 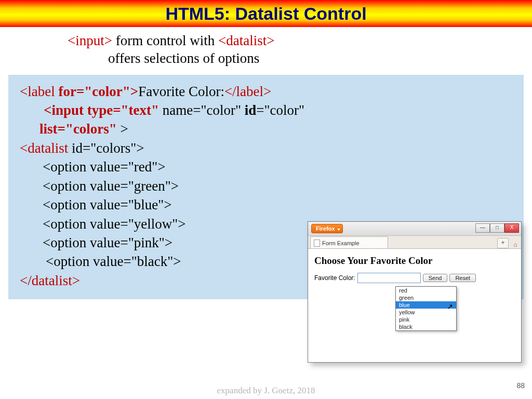 What do you see at coordinates (349, 242) in the screenshot?
I see `tab-form-example: Form Example` at bounding box center [349, 242].